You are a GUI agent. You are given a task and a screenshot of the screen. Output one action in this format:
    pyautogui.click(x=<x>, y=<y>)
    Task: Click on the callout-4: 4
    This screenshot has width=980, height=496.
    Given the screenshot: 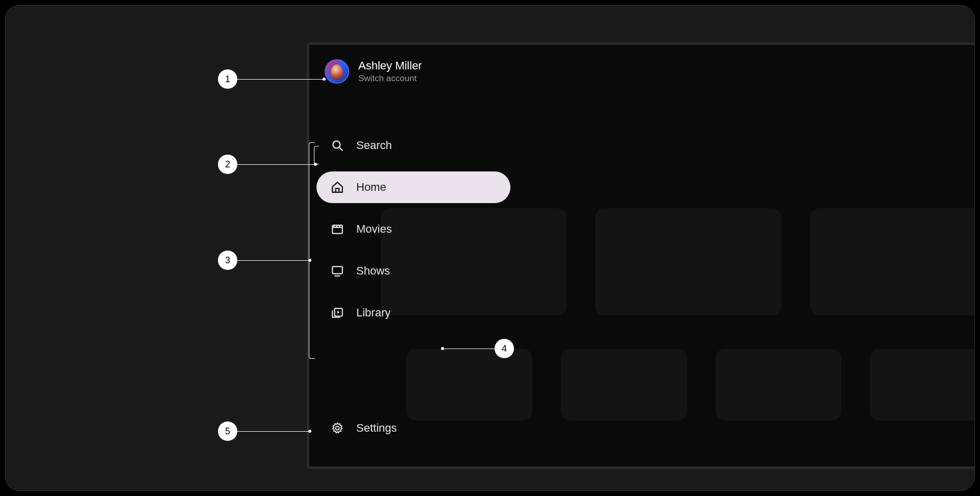 What is the action you would take?
    pyautogui.click(x=479, y=349)
    